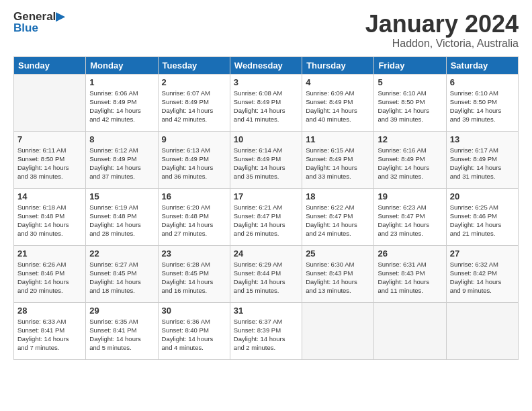 This screenshot has height=411, width=532. What do you see at coordinates (50, 196) in the screenshot?
I see `day-number: 14` at bounding box center [50, 196].